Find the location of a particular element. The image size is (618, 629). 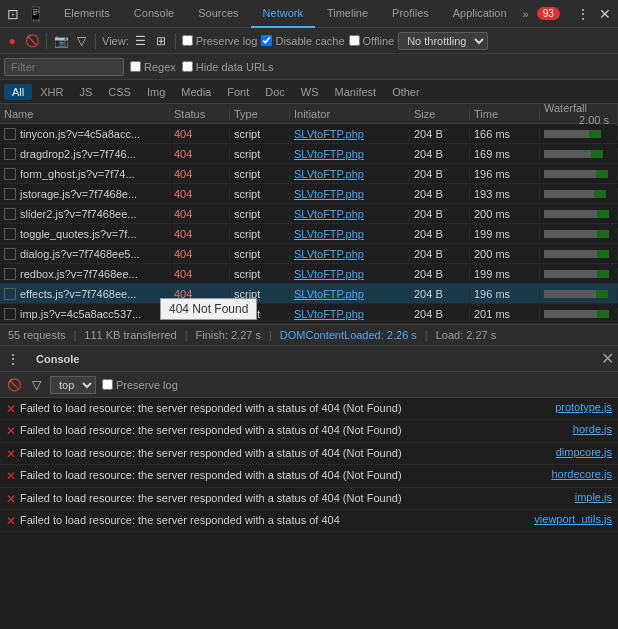

table-row: redbox.js?v=7f7468ee... 404 script SLVto… is located at coordinates (309, 274).